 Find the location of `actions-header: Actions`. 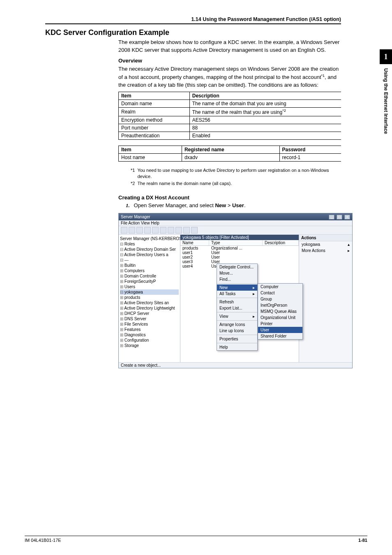

actions-header: Actions is located at coordinates (325, 238).